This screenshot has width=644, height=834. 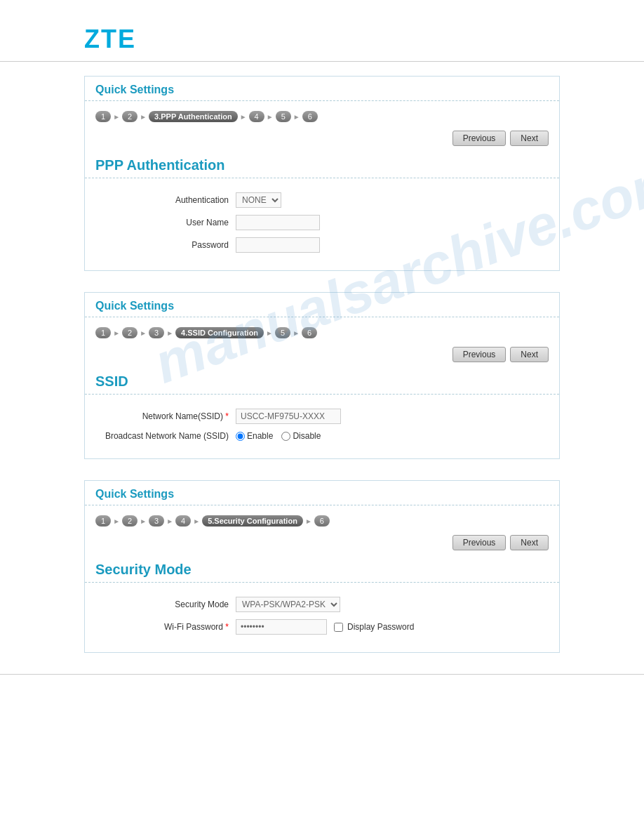 What do you see at coordinates (480, 355) in the screenshot?
I see `section2-previous-button: Previous` at bounding box center [480, 355].